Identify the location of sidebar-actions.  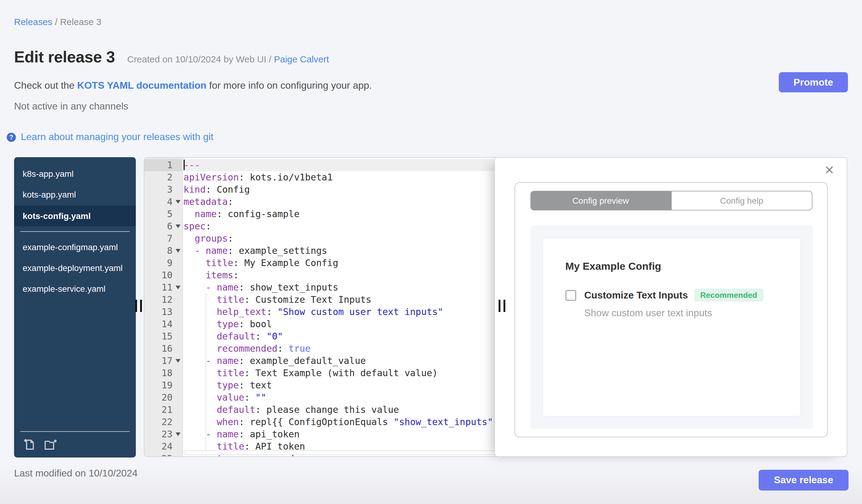
(75, 447).